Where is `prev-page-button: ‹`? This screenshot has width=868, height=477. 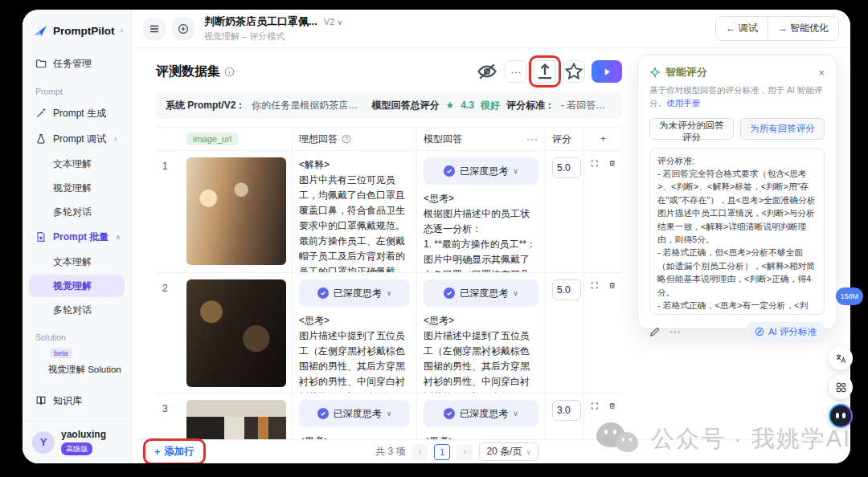
prev-page-button: ‹ is located at coordinates (420, 452).